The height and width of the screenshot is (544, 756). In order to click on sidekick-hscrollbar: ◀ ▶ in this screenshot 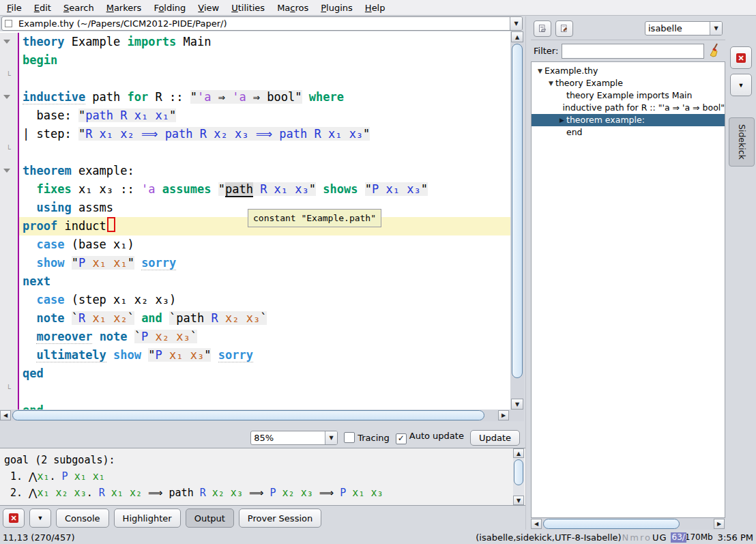, I will do `click(628, 524)`.